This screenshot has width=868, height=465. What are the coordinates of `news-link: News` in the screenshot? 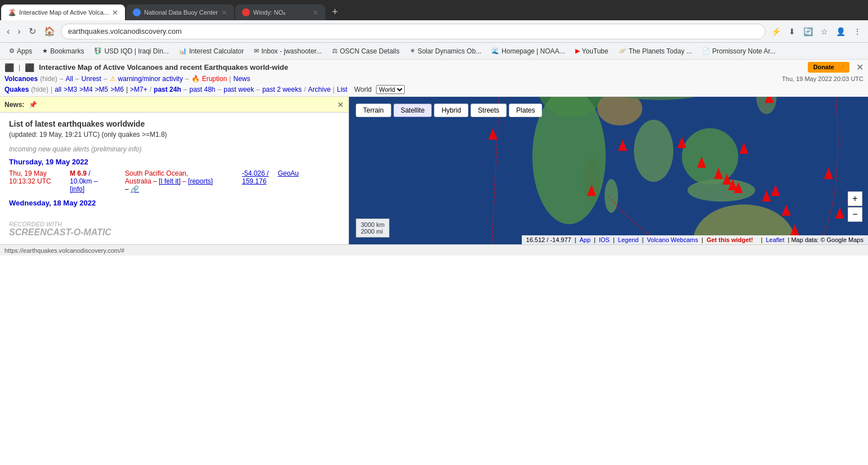 It's located at (241, 79).